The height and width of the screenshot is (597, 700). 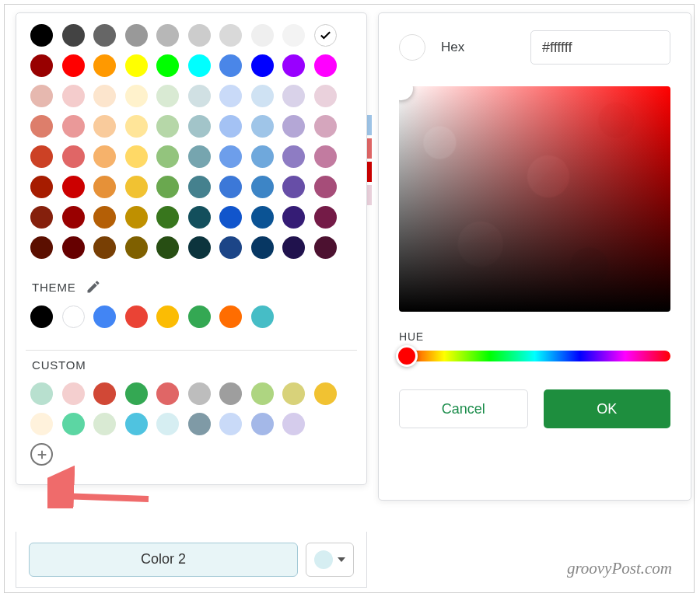 I want to click on hex-input, so click(x=600, y=47).